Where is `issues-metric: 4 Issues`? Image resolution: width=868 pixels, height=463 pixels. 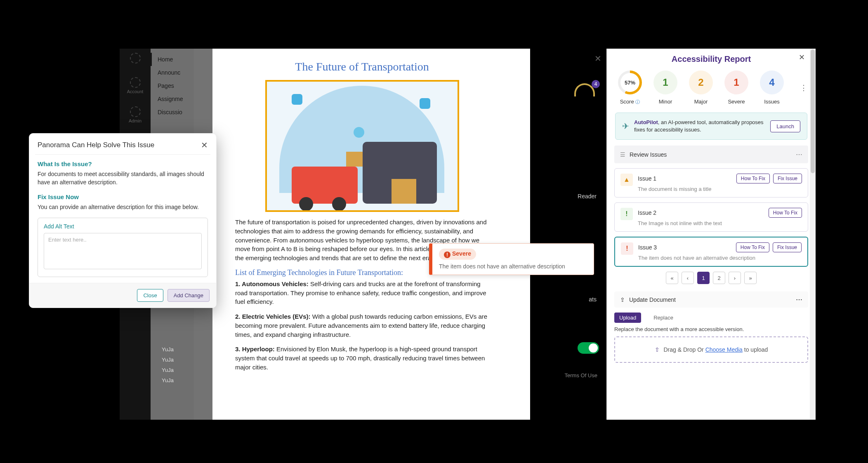 issues-metric: 4 Issues is located at coordinates (772, 88).